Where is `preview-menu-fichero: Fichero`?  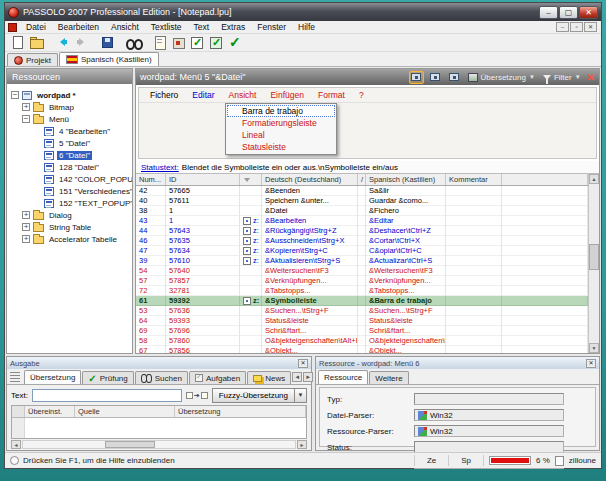 preview-menu-fichero: Fichero is located at coordinates (164, 95).